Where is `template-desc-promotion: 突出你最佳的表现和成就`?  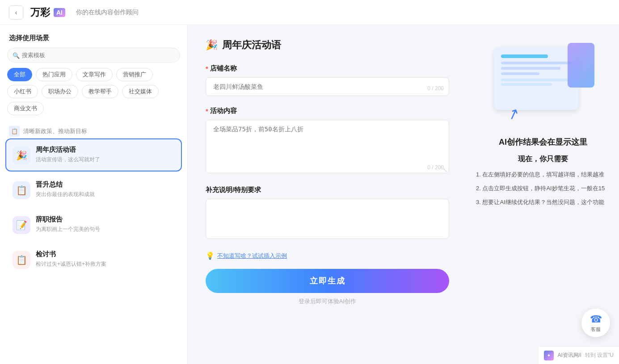
template-desc-promotion: 突出你最佳的表现和成就 is located at coordinates (105, 195).